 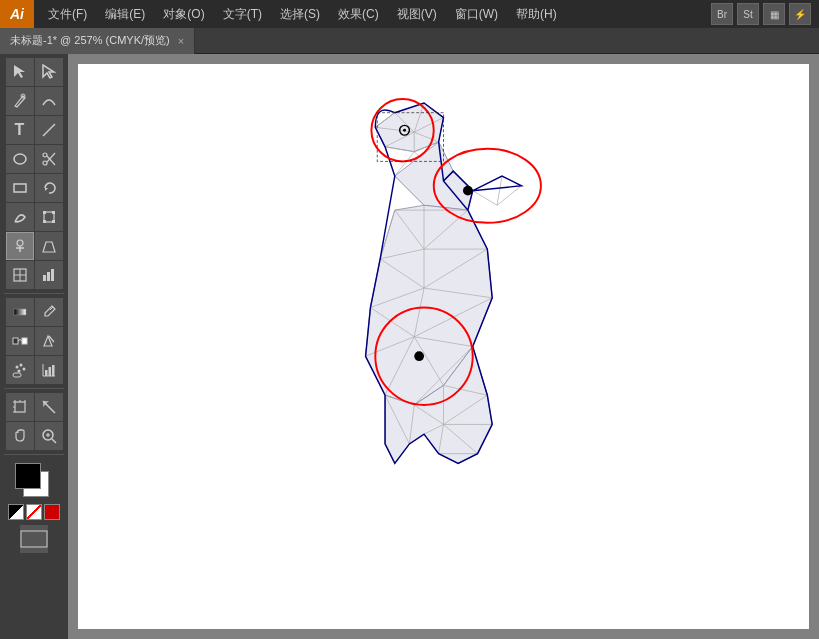 What do you see at coordinates (20, 159) in the screenshot?
I see `ellipse-tool` at bounding box center [20, 159].